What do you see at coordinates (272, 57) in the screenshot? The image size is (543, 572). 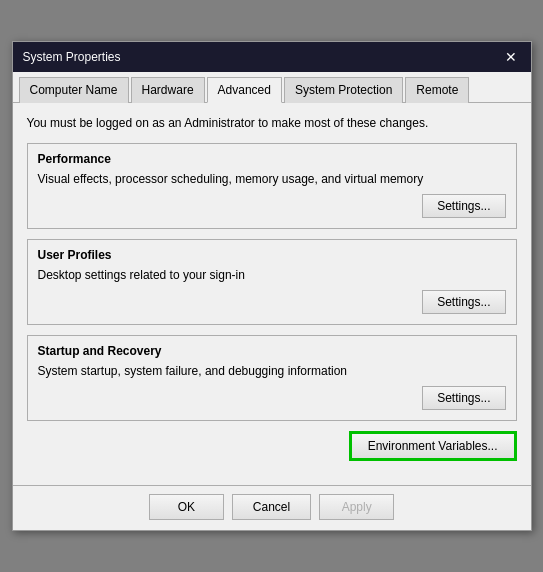 I see `title-bar: System Properties ✕` at bounding box center [272, 57].